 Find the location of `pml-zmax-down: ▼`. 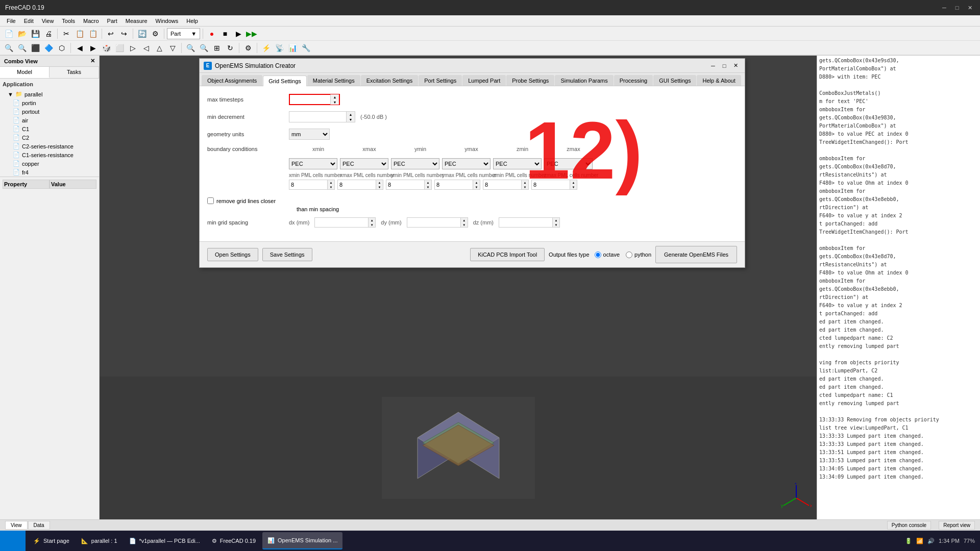

pml-zmax-down: ▼ is located at coordinates (573, 187).